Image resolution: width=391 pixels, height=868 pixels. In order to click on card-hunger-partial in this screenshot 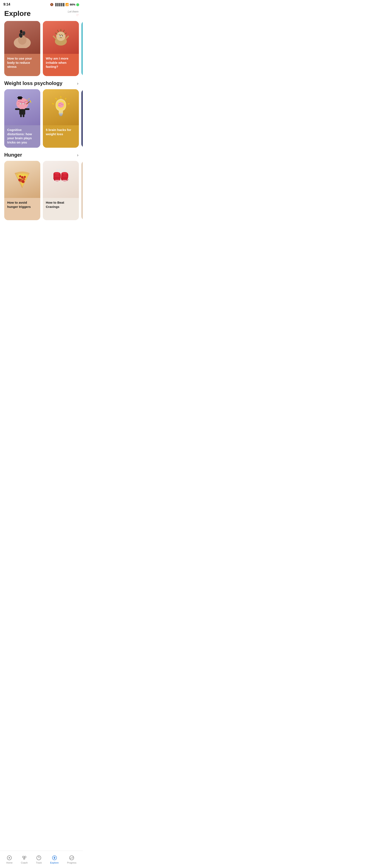, I will do `click(82, 190)`.